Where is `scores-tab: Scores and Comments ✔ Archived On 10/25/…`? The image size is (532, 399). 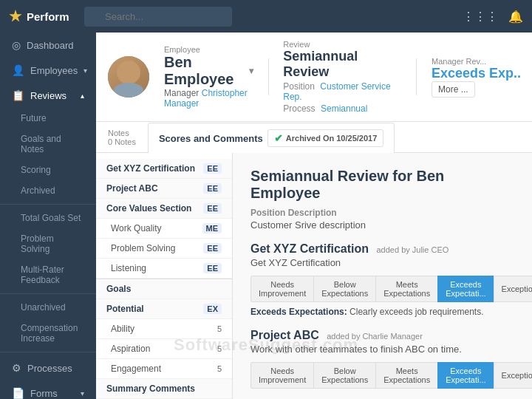 scores-tab: Scores and Comments ✔ Archived On 10/25/… is located at coordinates (271, 137).